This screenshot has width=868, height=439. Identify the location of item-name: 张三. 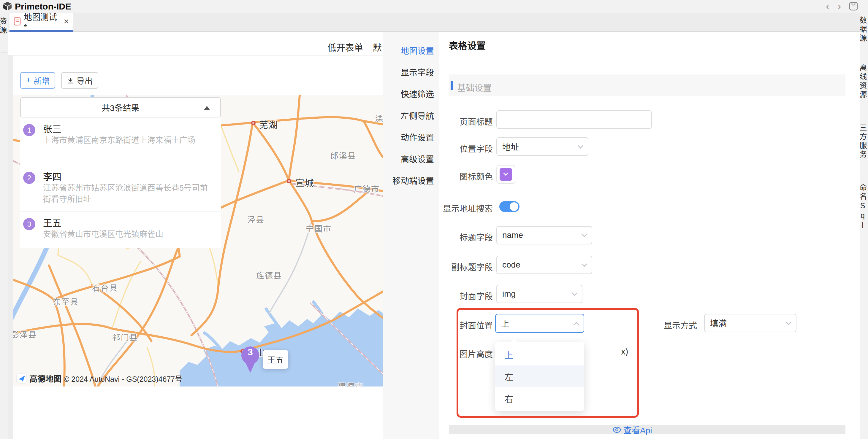
(52, 128).